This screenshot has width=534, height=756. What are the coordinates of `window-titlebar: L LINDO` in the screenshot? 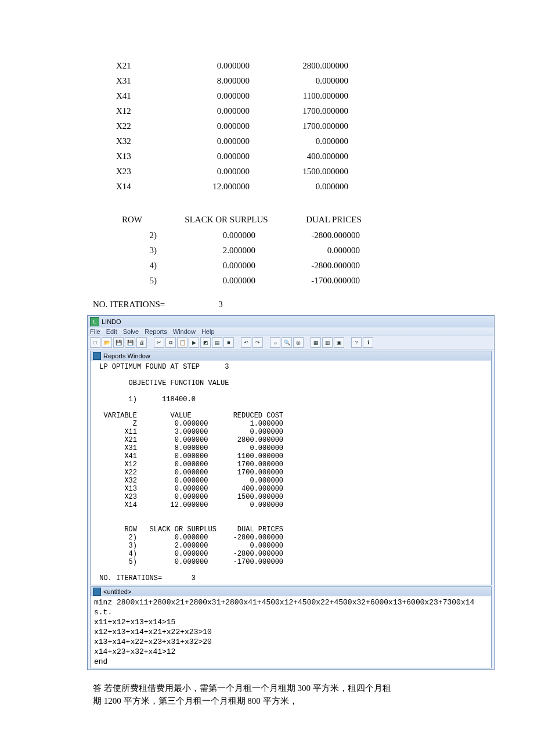 It's located at (291, 322).